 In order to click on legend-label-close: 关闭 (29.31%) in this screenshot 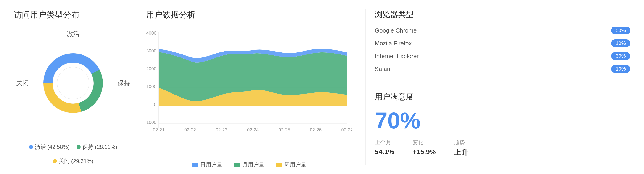, I will do `click(76, 161)`.